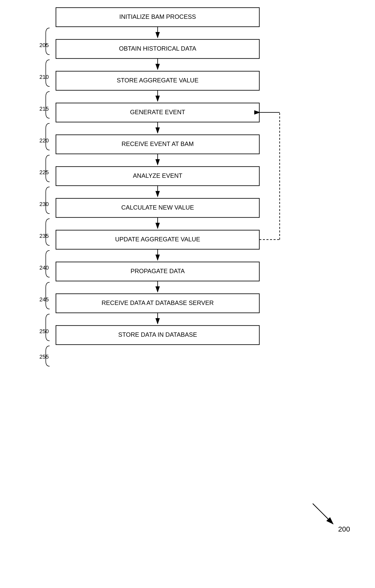  Describe the element at coordinates (158, 80) in the screenshot. I see `step3-text: STORE AGGREGATE VALUE` at that location.